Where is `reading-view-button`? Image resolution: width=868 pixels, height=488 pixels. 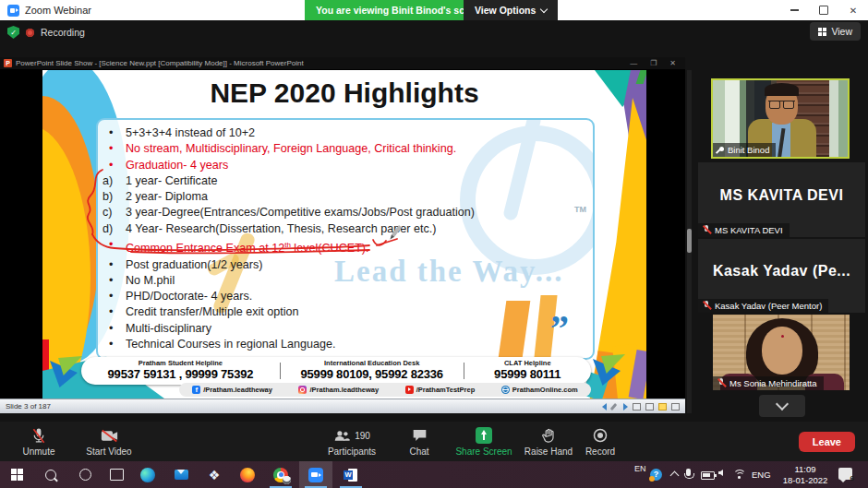
reading-view-button is located at coordinates (676, 407).